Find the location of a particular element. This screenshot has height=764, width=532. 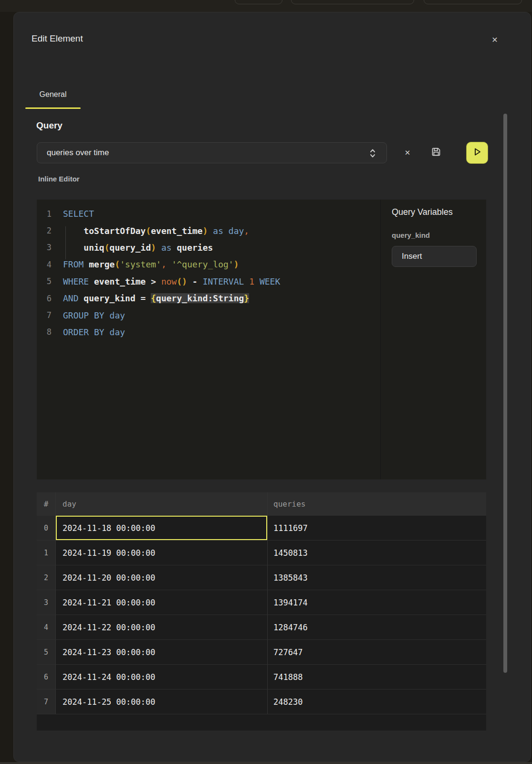

code-token: = is located at coordinates (143, 298).